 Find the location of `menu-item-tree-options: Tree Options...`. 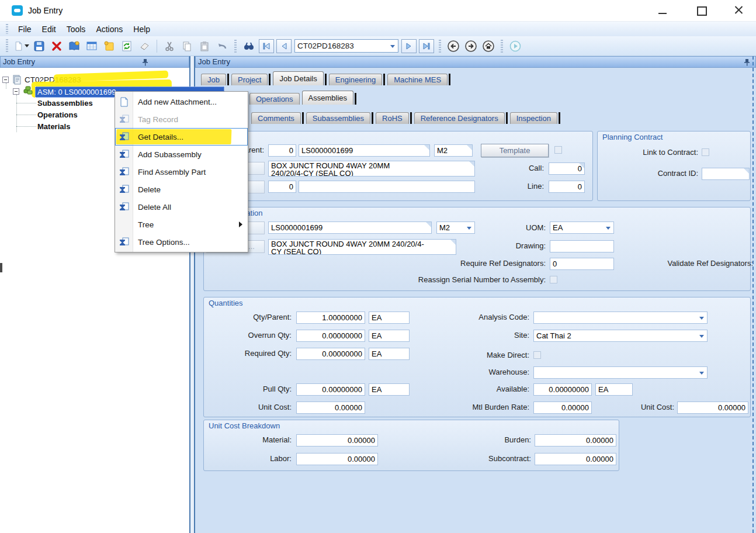

menu-item-tree-options: Tree Options... is located at coordinates (181, 242).